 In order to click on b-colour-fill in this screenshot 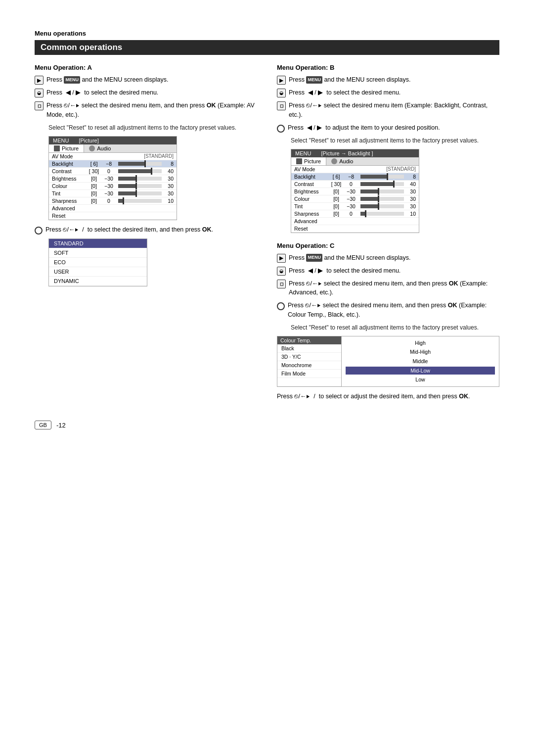, I will do `click(369, 199)`.